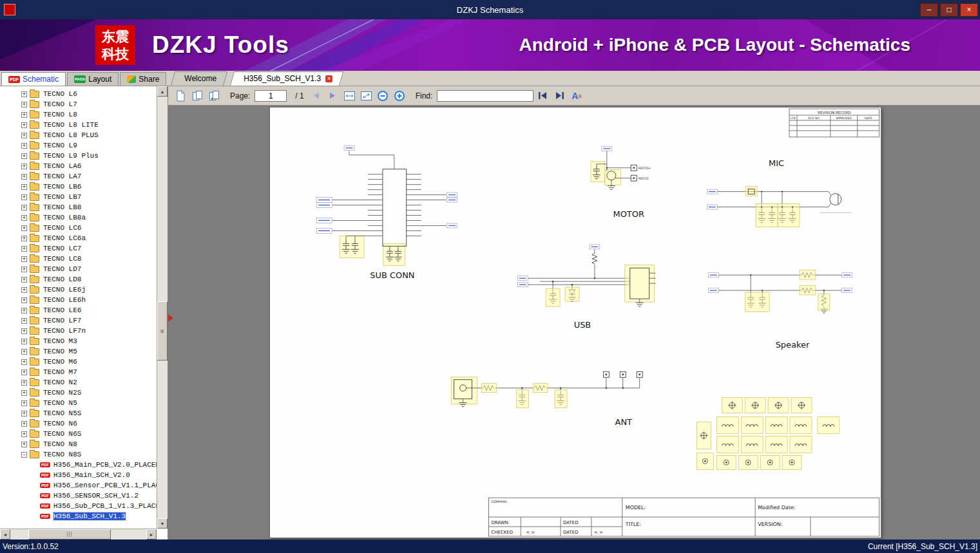 The width and height of the screenshot is (980, 553). I want to click on tree-folder-row: + TECNO L7, so click(79, 104).